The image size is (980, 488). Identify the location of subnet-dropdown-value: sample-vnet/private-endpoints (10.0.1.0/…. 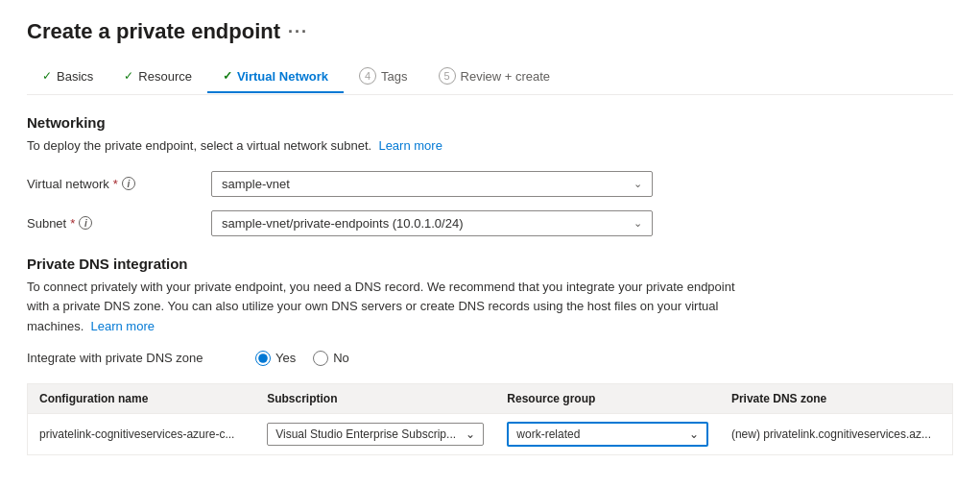
(342, 223).